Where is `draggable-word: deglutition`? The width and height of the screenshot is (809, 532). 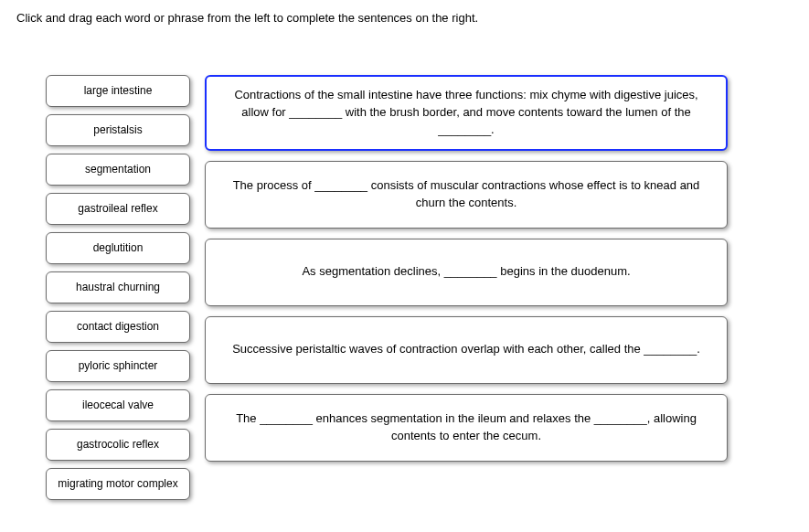
draggable-word: deglutition is located at coordinates (118, 249).